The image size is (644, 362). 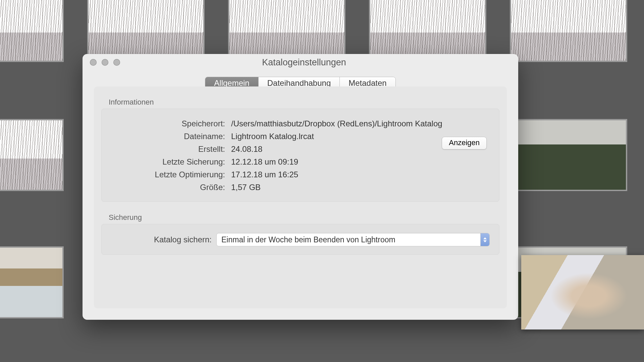 What do you see at coordinates (353, 240) in the screenshot?
I see `backup-frequency-select: Einmal in der Woche beim Beenden von Lig…` at bounding box center [353, 240].